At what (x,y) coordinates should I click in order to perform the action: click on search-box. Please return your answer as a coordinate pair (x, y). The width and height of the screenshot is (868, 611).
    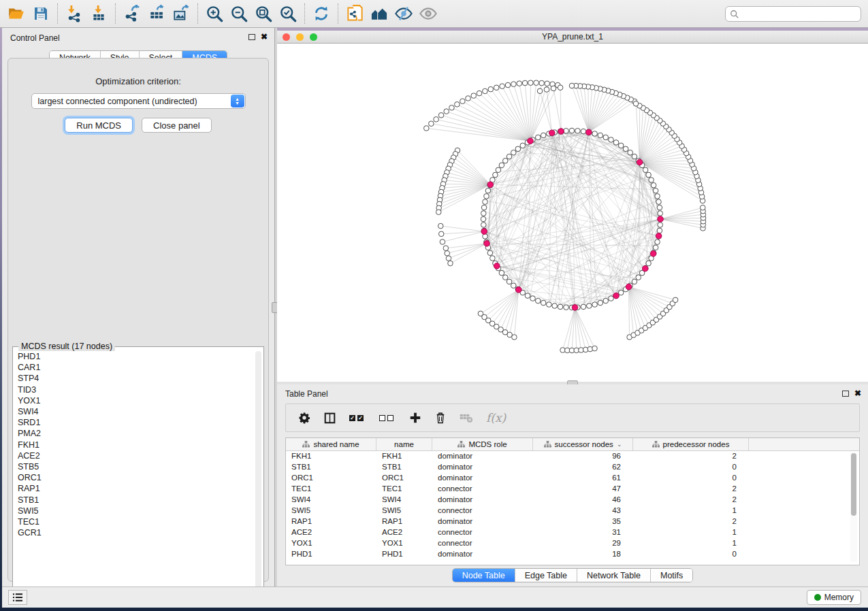
    Looking at the image, I should click on (793, 14).